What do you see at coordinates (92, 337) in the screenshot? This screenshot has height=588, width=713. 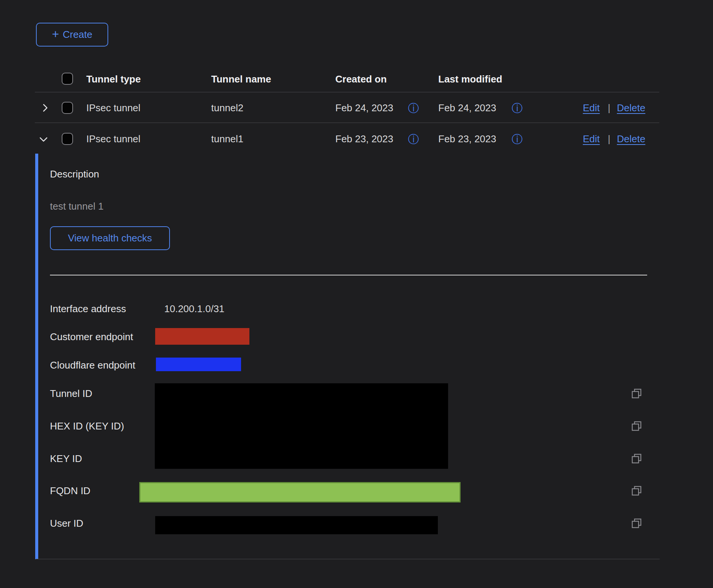 I see `customer-endpoint-label: Customer endpoint` at bounding box center [92, 337].